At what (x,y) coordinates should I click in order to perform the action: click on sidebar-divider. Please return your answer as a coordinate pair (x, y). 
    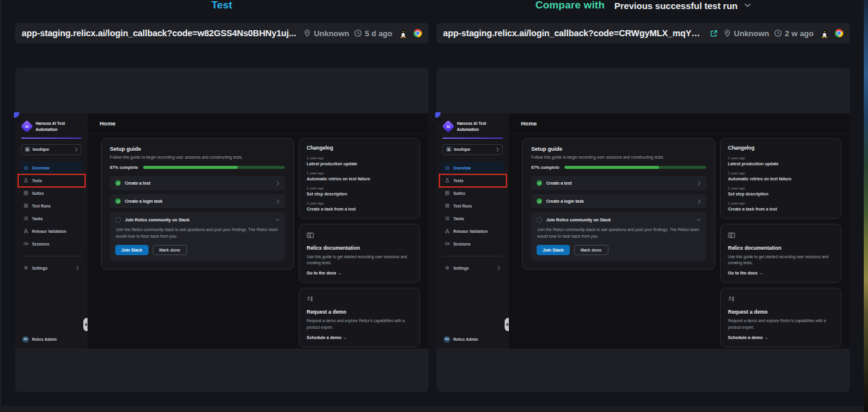
    Looking at the image, I should click on (473, 256).